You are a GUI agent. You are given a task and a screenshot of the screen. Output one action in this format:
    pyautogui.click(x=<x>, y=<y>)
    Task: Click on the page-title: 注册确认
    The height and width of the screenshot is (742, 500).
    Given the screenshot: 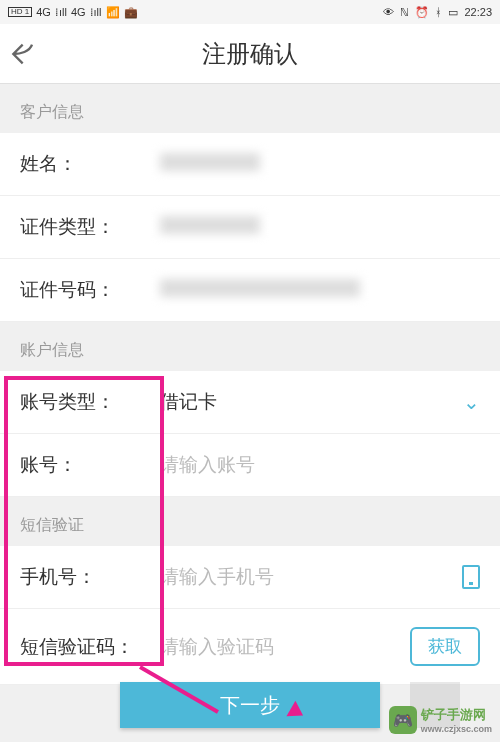 What is the action you would take?
    pyautogui.click(x=250, y=54)
    